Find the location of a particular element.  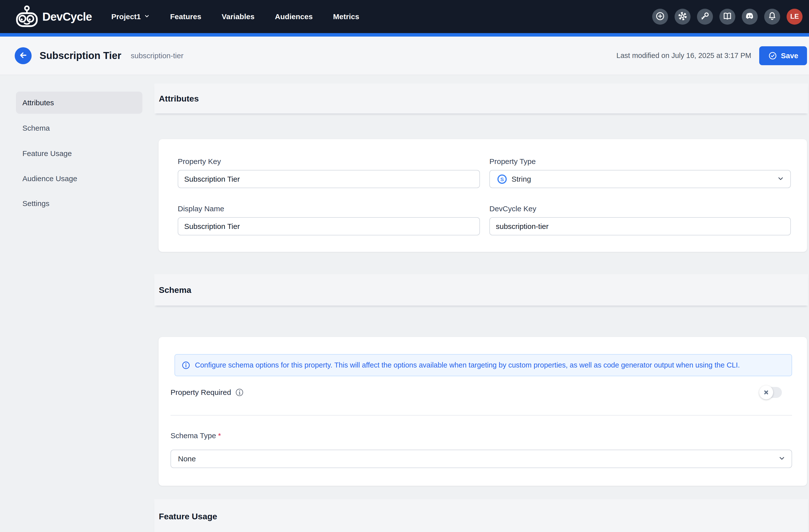

nav-item-audiences: Audiences is located at coordinates (294, 17).